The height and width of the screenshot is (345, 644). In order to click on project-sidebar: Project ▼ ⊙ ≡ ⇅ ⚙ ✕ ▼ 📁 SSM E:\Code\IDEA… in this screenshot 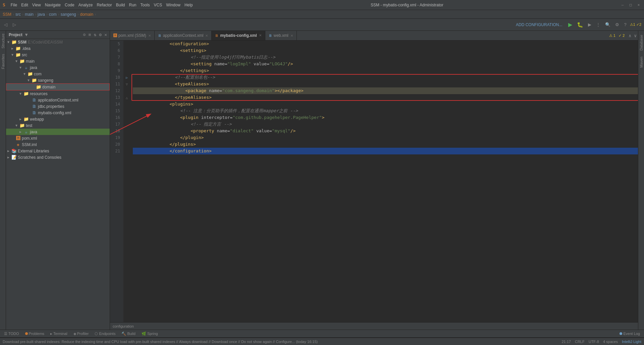, I will do `click(58, 180)`.